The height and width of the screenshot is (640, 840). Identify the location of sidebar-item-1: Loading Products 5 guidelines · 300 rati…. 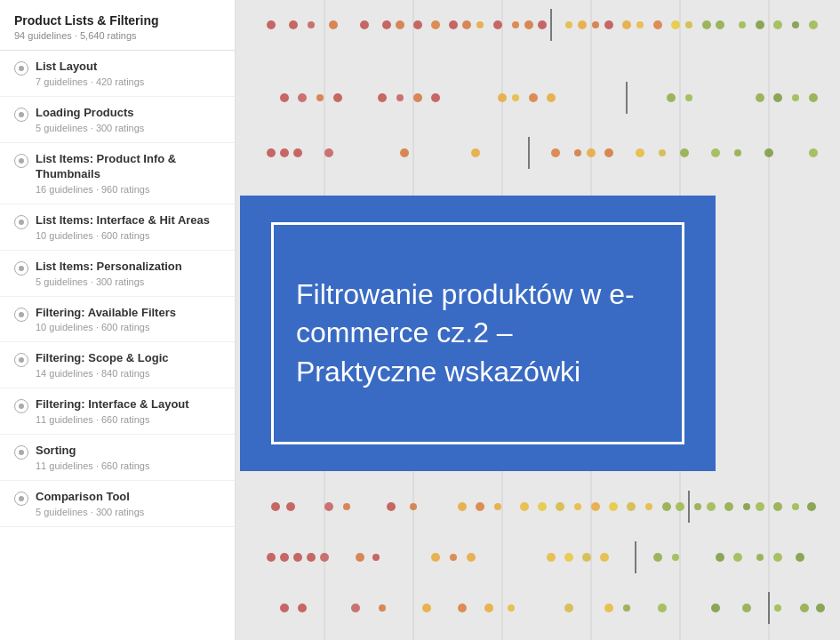
(117, 120).